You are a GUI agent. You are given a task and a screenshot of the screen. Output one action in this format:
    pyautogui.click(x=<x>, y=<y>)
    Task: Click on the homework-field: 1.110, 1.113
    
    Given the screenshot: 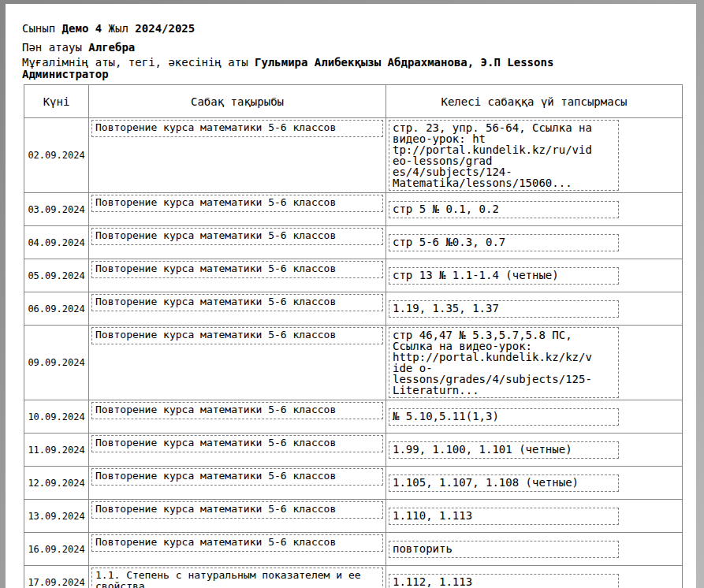 What is the action you would take?
    pyautogui.click(x=504, y=516)
    